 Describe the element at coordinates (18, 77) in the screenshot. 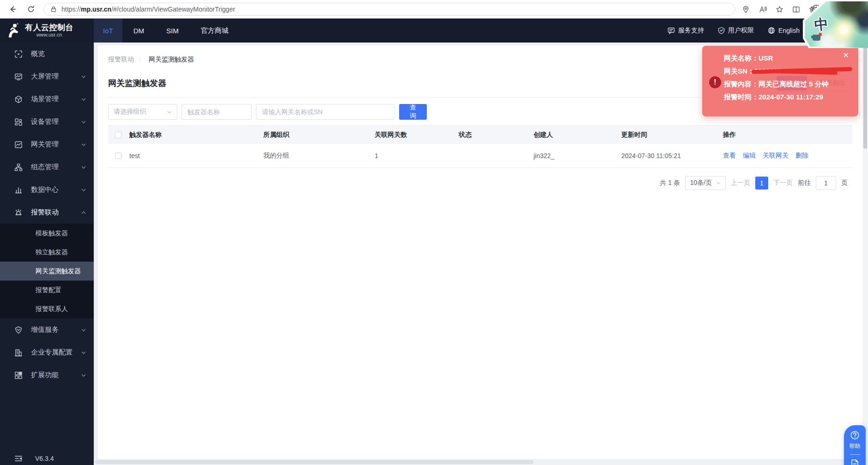

I see `screen-chart-icon` at that location.